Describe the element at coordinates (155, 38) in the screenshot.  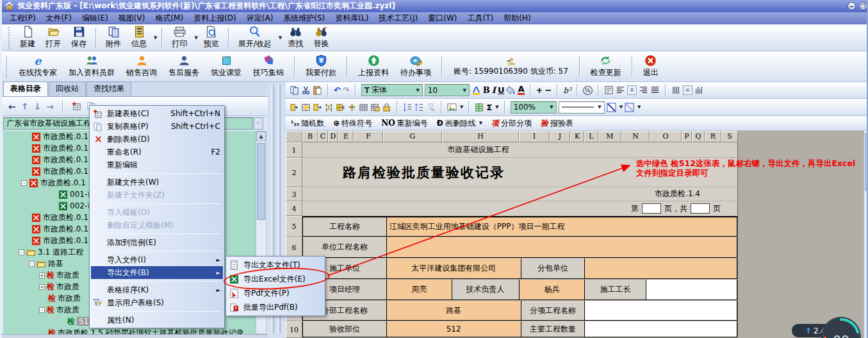
I see `info-dropdown-icon: ▼` at that location.